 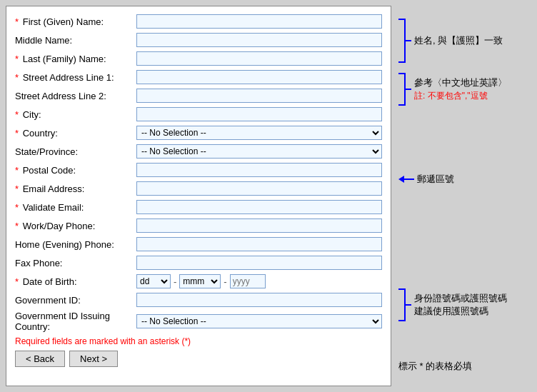 I want to click on required-note: Required fields are marked with an aster…, so click(x=199, y=341).